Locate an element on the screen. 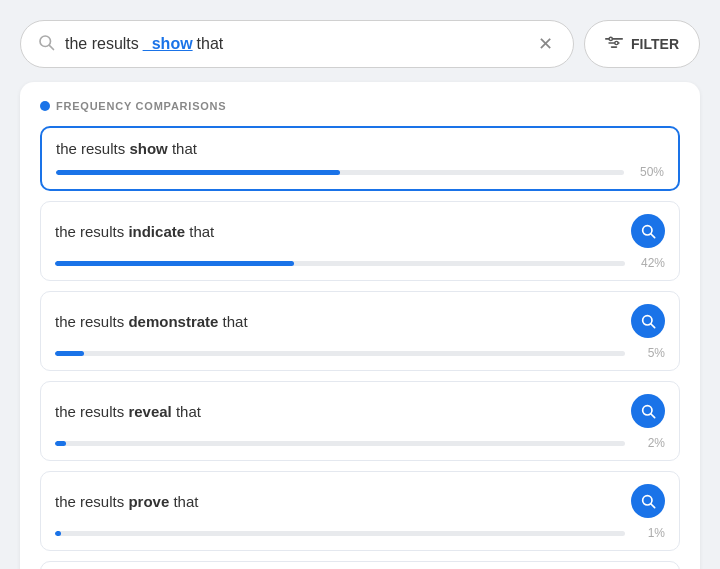 This screenshot has width=720, height=569. search-text-highlight: _show is located at coordinates (168, 44).